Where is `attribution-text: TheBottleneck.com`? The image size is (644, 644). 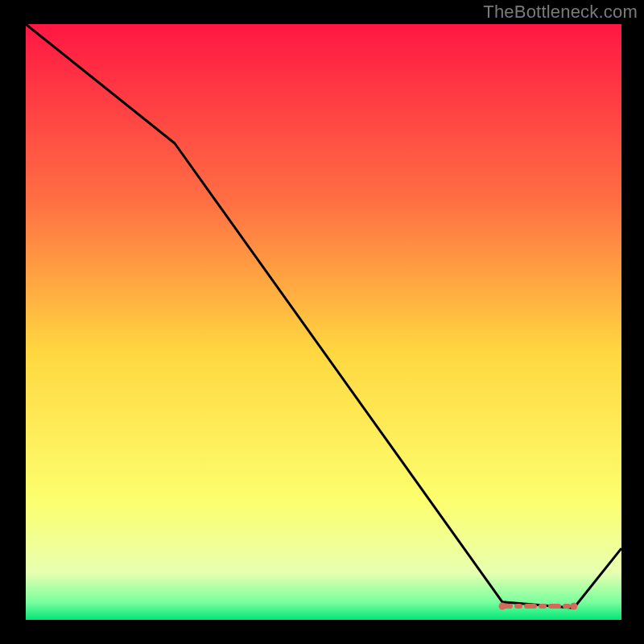 attribution-text: TheBottleneck.com is located at coordinates (560, 12).